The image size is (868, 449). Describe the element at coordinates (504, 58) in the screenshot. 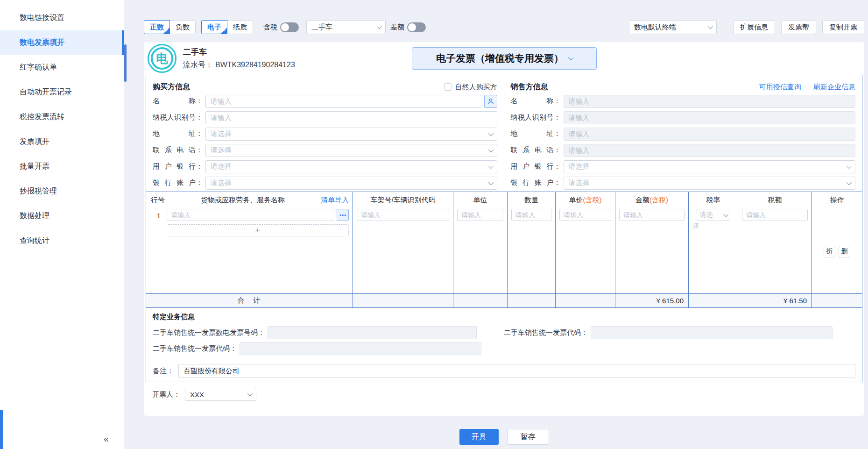

I see `invoice-type-dropdown: 电子发票（增值税专用发票）` at that location.